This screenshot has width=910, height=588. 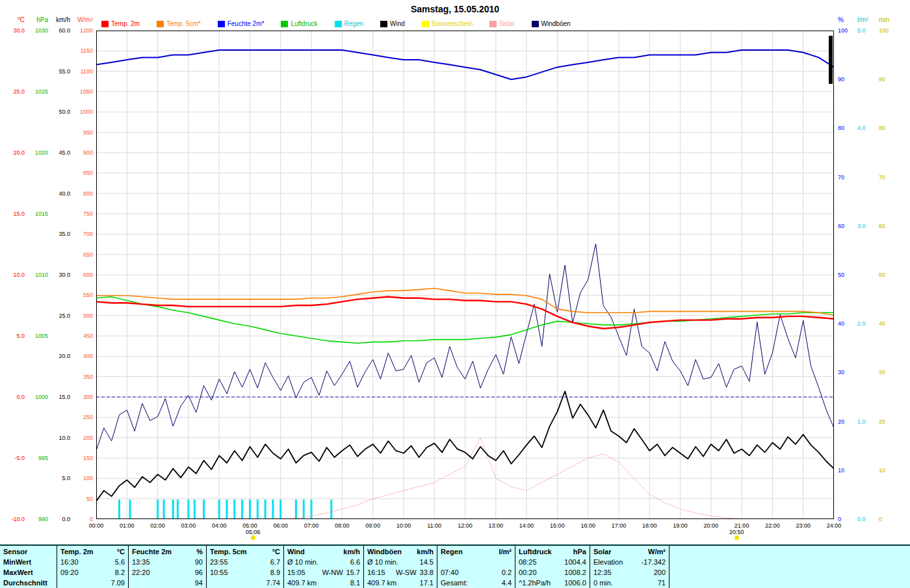 I want to click on y-tick: 995, so click(x=35, y=458).